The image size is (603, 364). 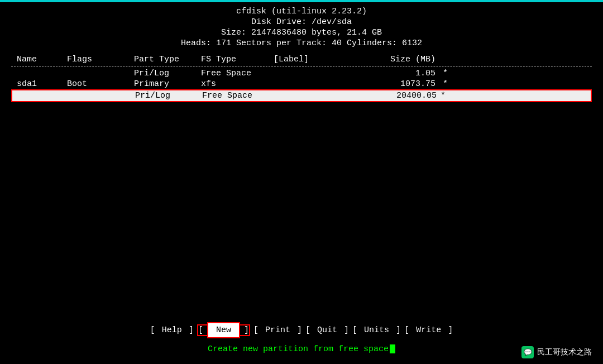 I want to click on row1-star: *, so click(x=444, y=74).